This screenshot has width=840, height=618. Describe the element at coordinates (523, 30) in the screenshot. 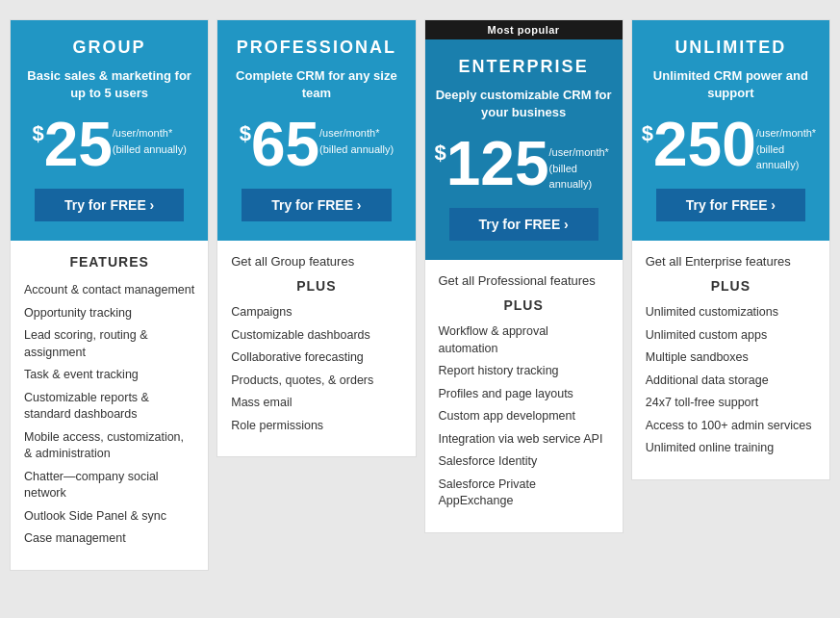

I see `most-popular-badge: Most popular` at that location.